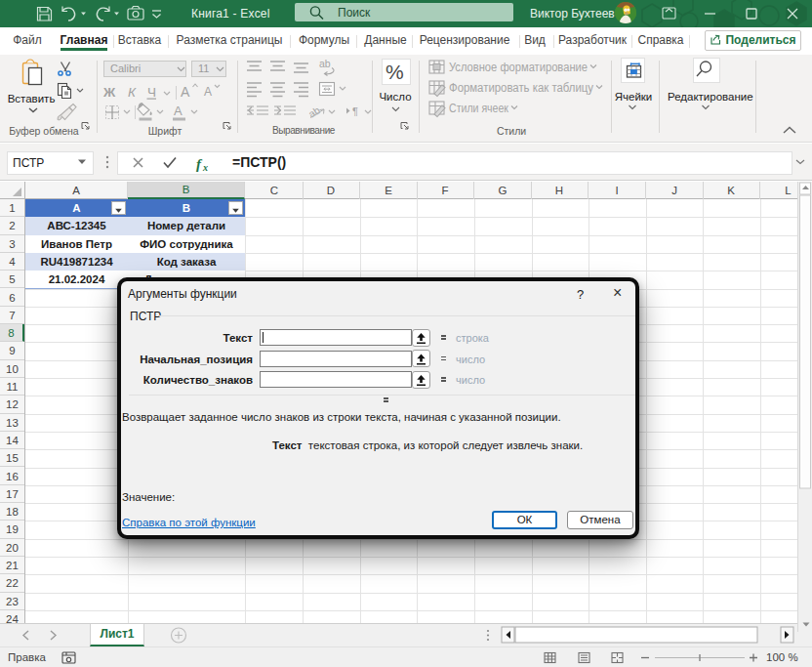 The width and height of the screenshot is (812, 667). Describe the element at coordinates (205, 168) in the screenshot. I see `svg-text: x` at that location.